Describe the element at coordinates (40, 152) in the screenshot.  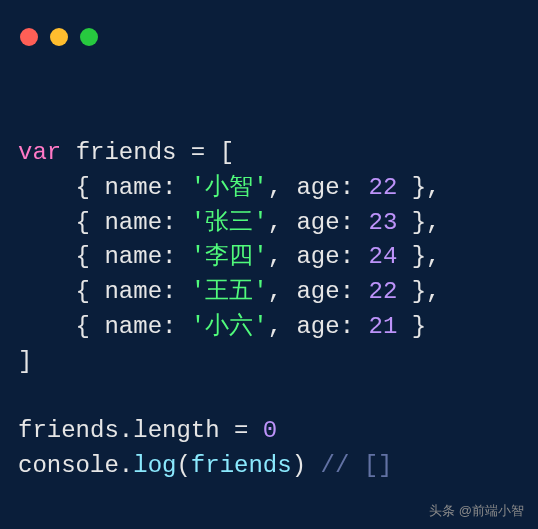
I see `keyword-var: var` at that location.